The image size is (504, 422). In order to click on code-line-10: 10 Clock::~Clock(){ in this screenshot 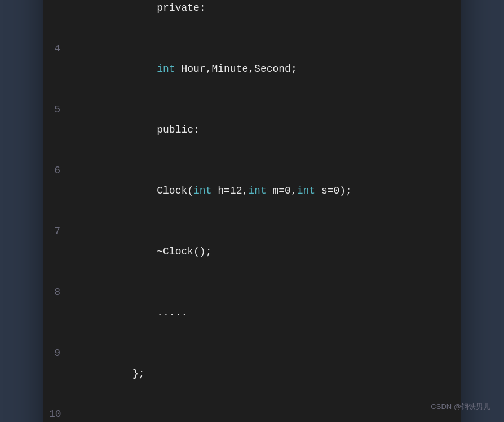, I will do `click(252, 413)`.